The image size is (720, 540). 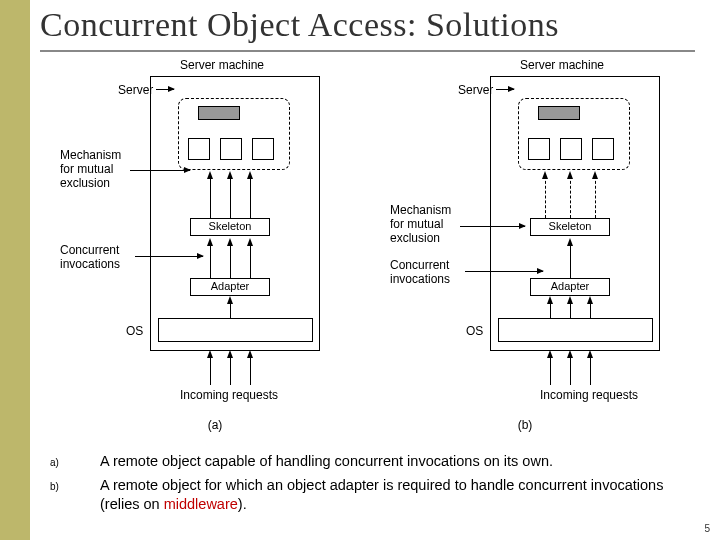 What do you see at coordinates (75, 462) in the screenshot?
I see `item-key: a)` at bounding box center [75, 462].